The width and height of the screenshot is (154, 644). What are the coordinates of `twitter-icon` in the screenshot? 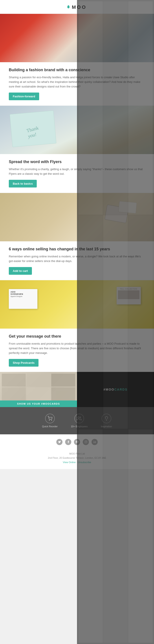 It's located at (60, 442).